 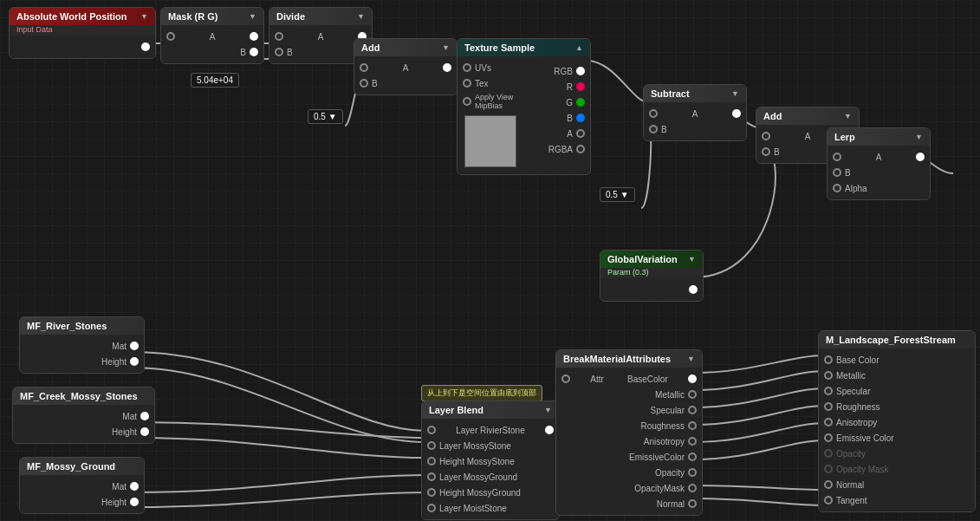 I want to click on node-header-layer-blend: Layer Blend ▼, so click(x=490, y=410).